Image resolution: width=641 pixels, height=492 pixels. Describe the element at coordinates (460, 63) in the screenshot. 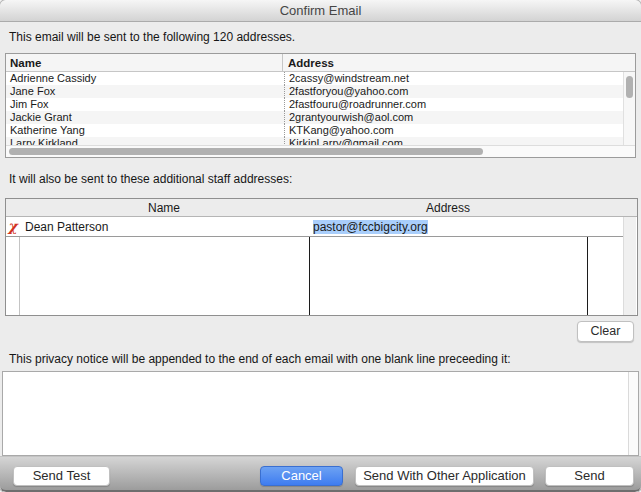

I see `recipients-header-address: Address` at that location.